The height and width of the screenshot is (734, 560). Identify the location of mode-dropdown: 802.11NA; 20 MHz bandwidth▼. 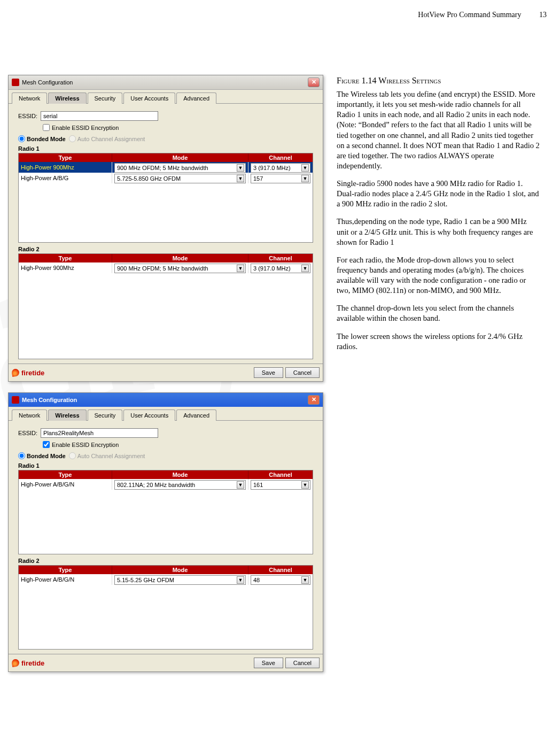
(180, 485).